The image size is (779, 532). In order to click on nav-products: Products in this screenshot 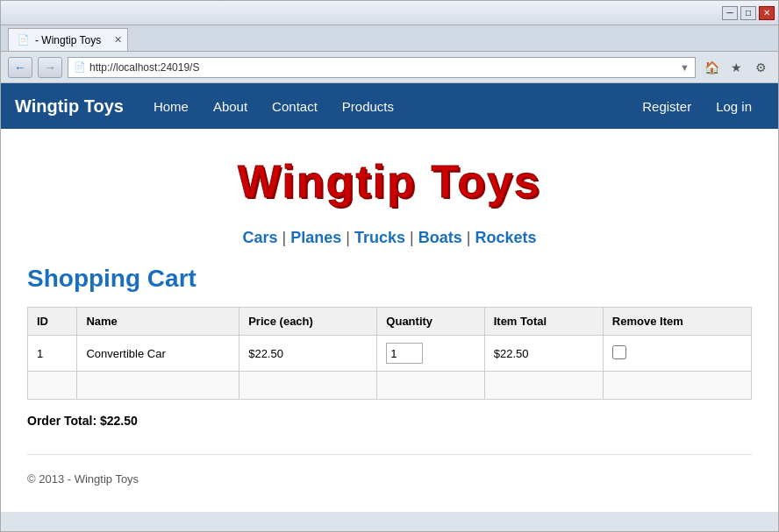, I will do `click(368, 106)`.